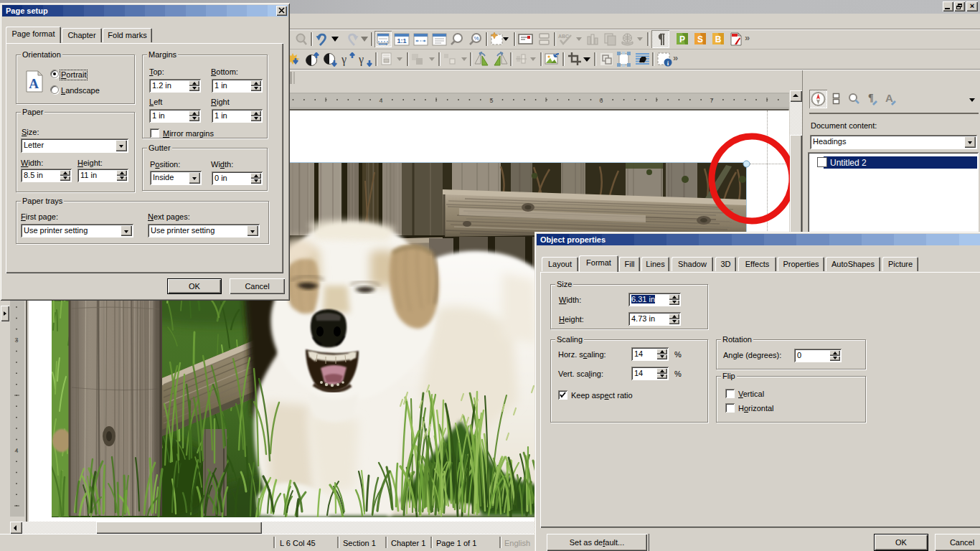 The width and height of the screenshot is (980, 551). What do you see at coordinates (682, 39) in the screenshot?
I see `svg-text: P` at bounding box center [682, 39].